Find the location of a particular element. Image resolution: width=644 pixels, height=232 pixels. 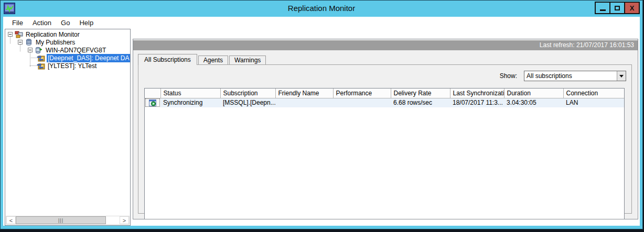

titlebar: Replication Monitor X is located at coordinates (321, 8).